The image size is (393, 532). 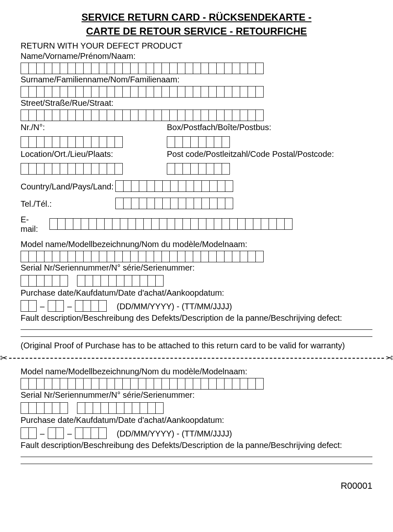 What do you see at coordinates (174, 186) in the screenshot?
I see `input-country` at bounding box center [174, 186].